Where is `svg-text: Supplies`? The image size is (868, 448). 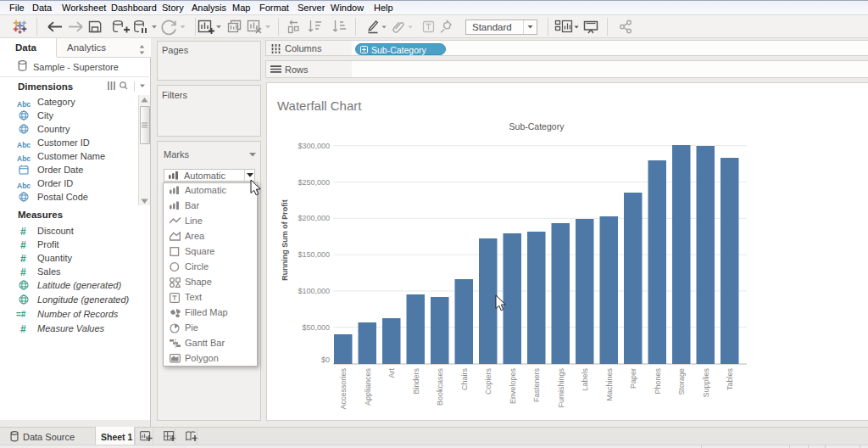 svg-text: Supplies is located at coordinates (706, 384).